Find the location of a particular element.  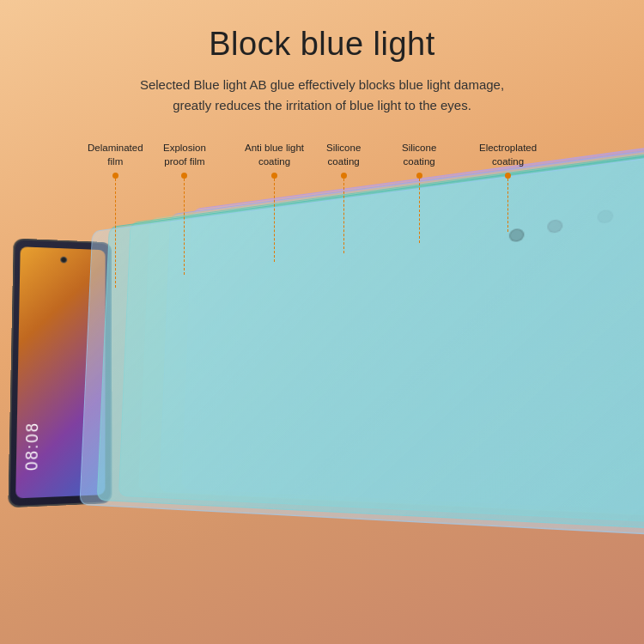

label-delaminated: Delaminatedfilm is located at coordinates (115, 215).